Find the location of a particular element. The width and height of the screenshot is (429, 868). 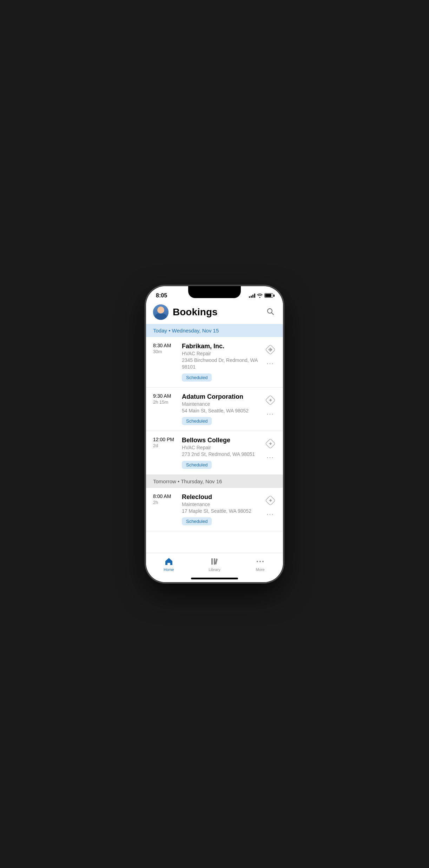

booking-actions-3: ··· is located at coordinates (270, 449).